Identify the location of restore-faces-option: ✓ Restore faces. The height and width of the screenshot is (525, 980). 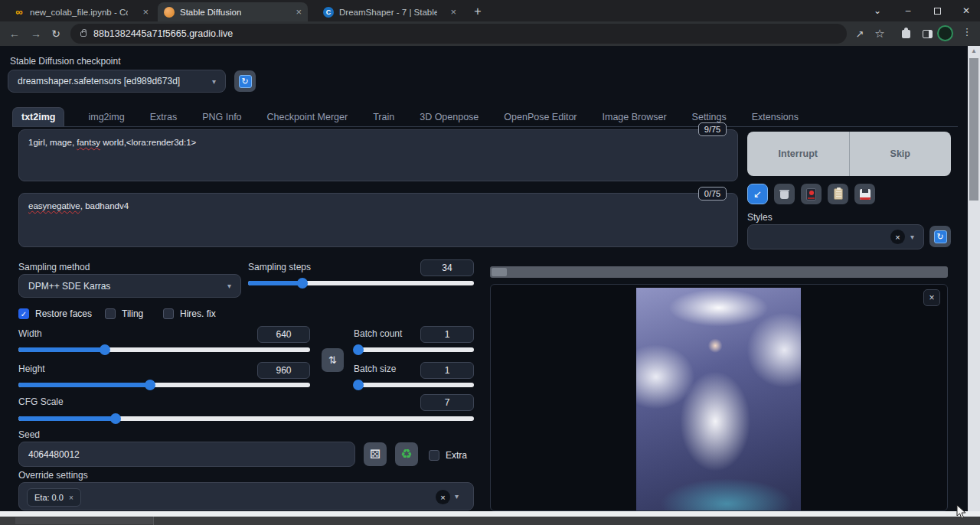
(55, 314).